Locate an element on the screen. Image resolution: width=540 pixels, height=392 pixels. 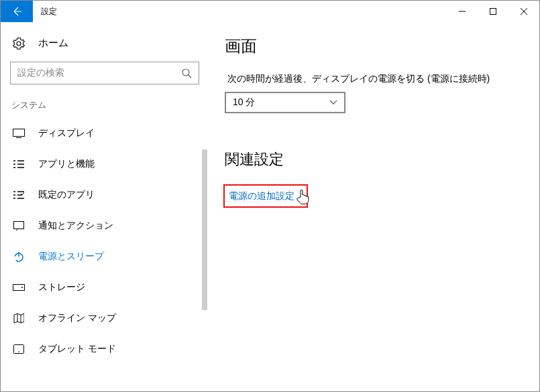
maximize-button is located at coordinates (493, 11).